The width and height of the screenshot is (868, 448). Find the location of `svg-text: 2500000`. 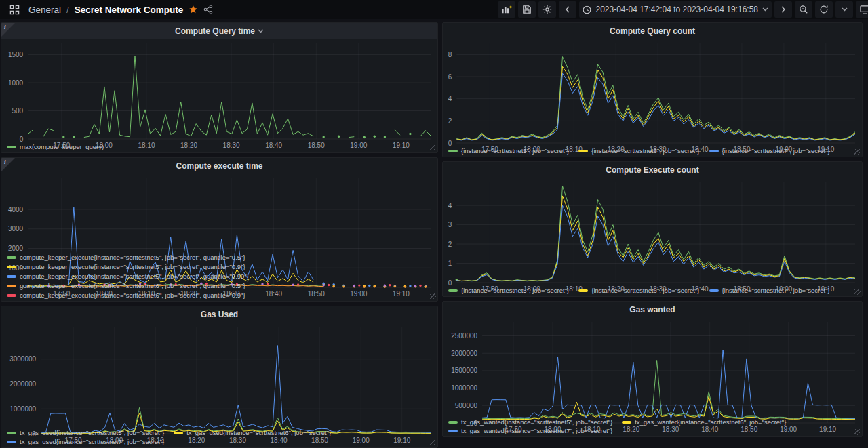

svg-text: 2500000 is located at coordinates (464, 336).